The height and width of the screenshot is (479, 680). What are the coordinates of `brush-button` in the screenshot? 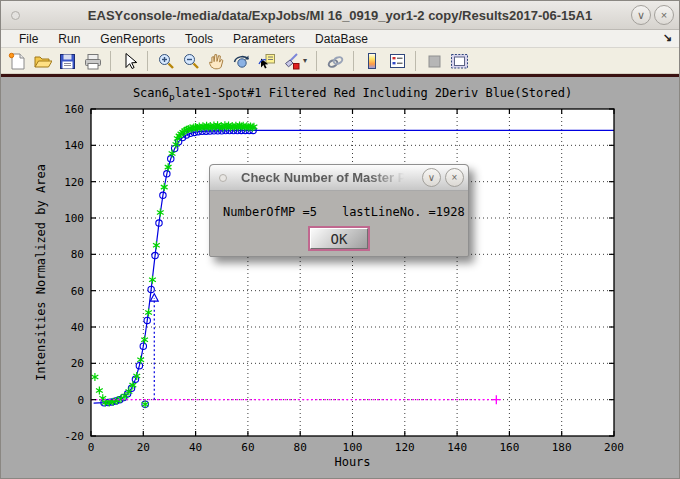 It's located at (291, 61).